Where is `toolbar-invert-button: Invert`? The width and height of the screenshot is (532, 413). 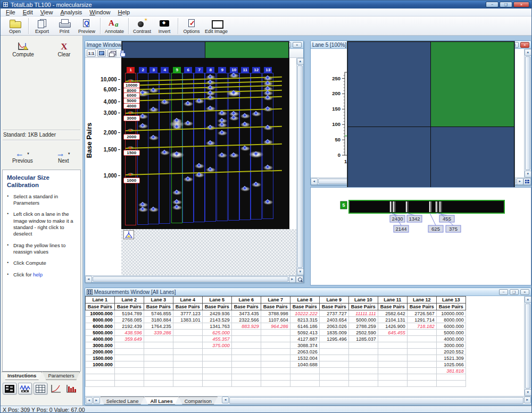 toolbar-invert-button: Invert is located at coordinates (164, 26).